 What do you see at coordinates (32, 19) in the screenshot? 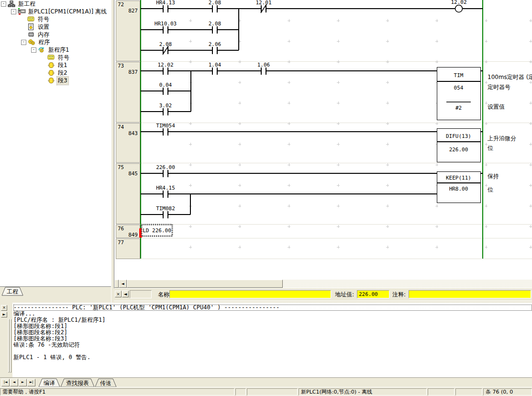
I see `symbols-icon` at bounding box center [32, 19].